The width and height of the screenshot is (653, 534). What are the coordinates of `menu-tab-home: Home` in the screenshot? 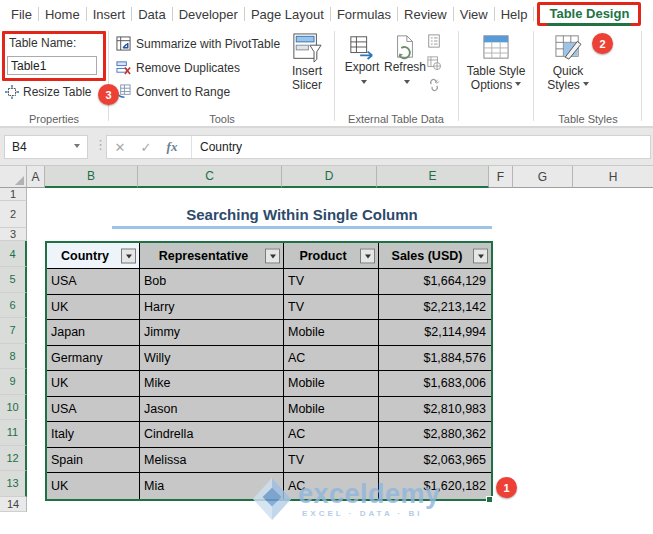 It's located at (62, 14).